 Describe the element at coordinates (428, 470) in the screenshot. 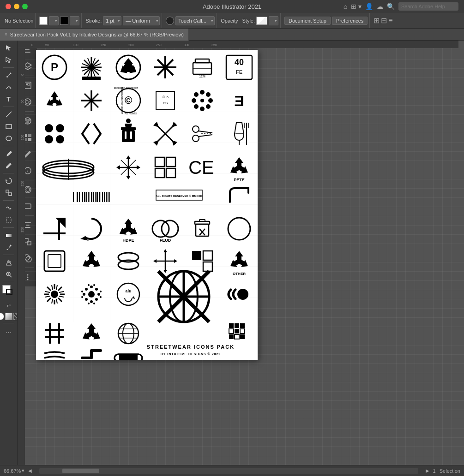

I see `scroll-right-icon: ▶` at that location.